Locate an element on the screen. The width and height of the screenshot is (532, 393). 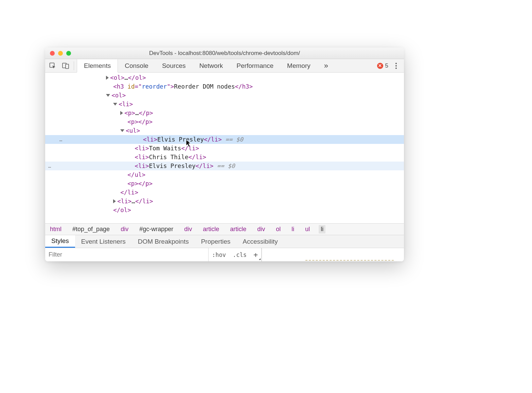
crumb-selected: li is located at coordinates (322, 229).